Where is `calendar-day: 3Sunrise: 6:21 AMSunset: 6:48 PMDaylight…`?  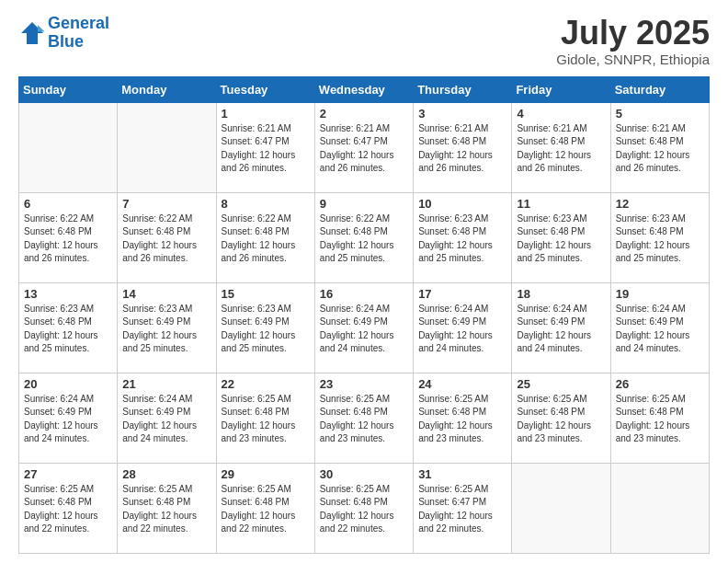 calendar-day: 3Sunrise: 6:21 AMSunset: 6:48 PMDaylight… is located at coordinates (463, 147).